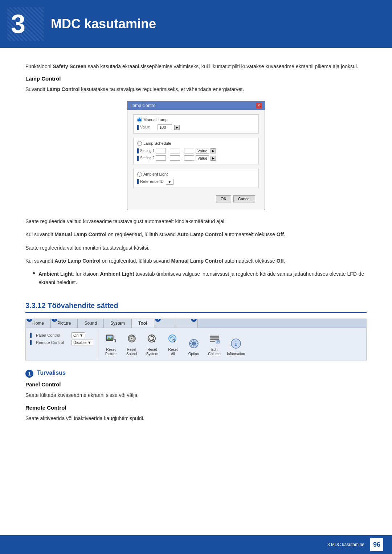 Image resolution: width=392 pixels, height=554 pixels. Describe the element at coordinates (29, 374) in the screenshot. I see `section-number: 1` at that location.